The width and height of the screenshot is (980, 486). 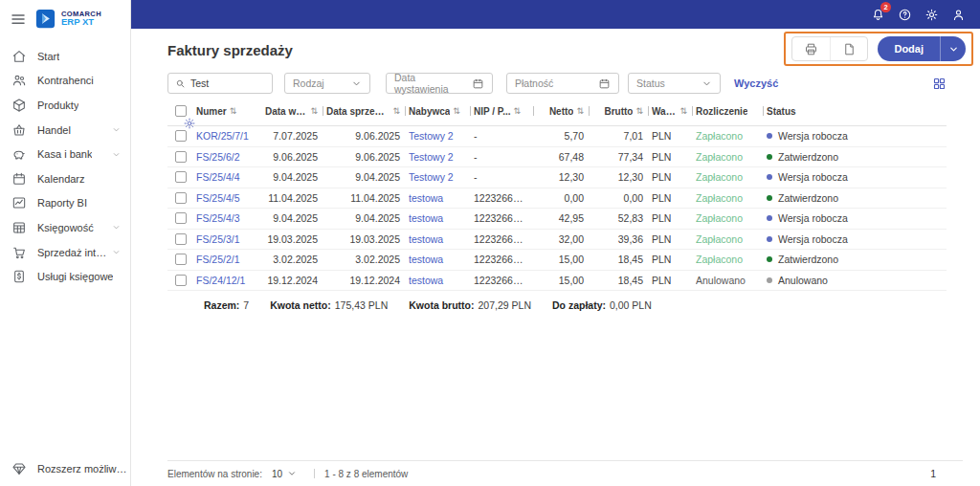 What do you see at coordinates (181, 111) in the screenshot?
I see `select-all-checkbox` at bounding box center [181, 111].